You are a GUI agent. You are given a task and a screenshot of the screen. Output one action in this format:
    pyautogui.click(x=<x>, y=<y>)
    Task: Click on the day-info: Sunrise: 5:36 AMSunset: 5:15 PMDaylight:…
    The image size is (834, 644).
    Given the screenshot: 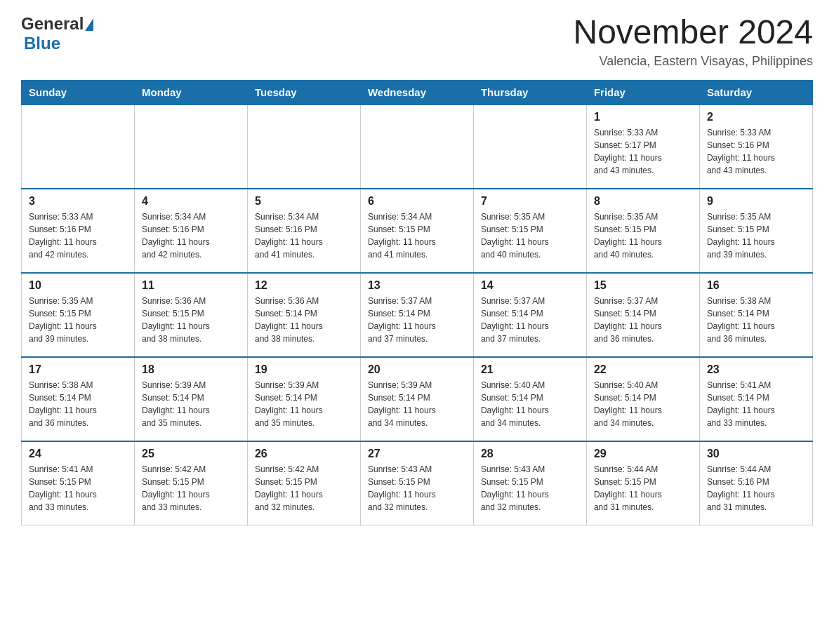 What is the action you would take?
    pyautogui.click(x=191, y=320)
    